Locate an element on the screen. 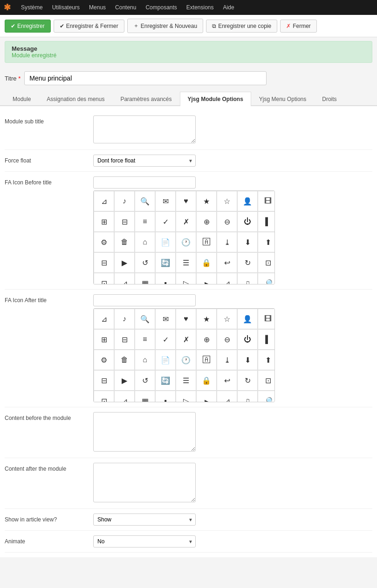 The height and width of the screenshot is (588, 377). icon-cell: 🎞 is located at coordinates (266, 319).